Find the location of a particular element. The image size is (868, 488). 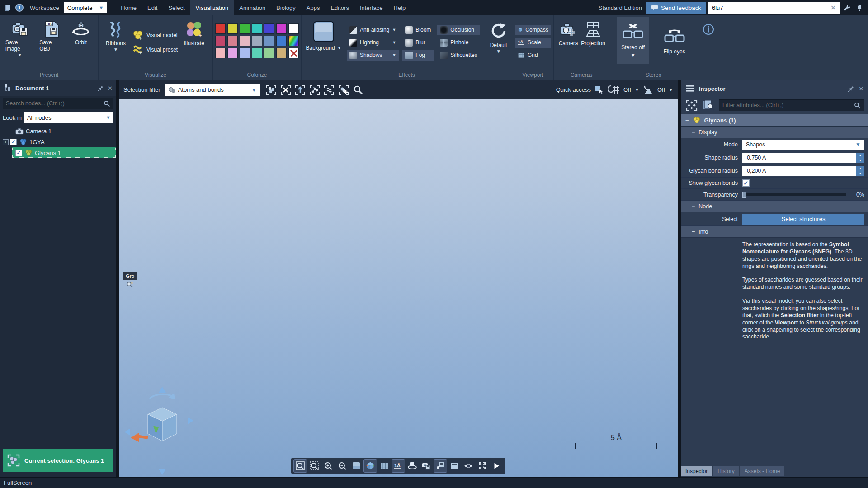

add-camera-button: Camera is located at coordinates (568, 33).